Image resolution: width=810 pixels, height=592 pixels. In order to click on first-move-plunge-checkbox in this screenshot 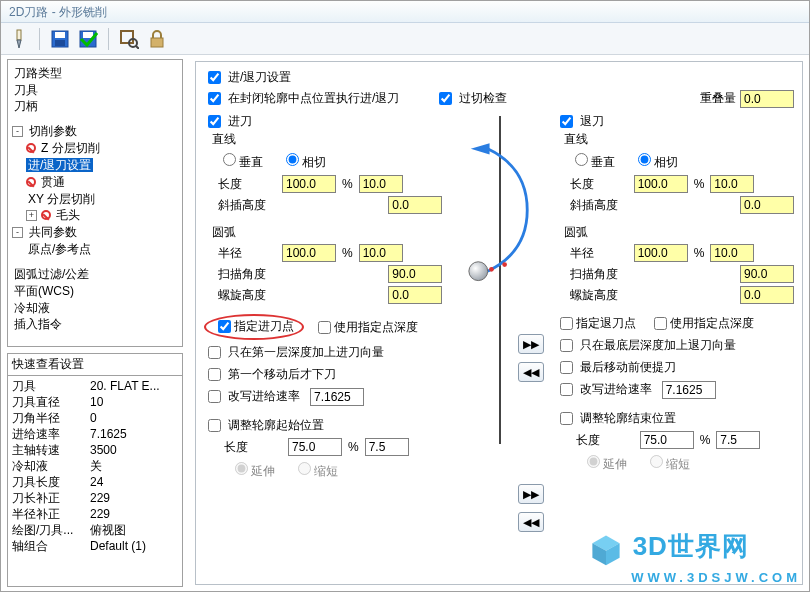, I will do `click(214, 374)`.